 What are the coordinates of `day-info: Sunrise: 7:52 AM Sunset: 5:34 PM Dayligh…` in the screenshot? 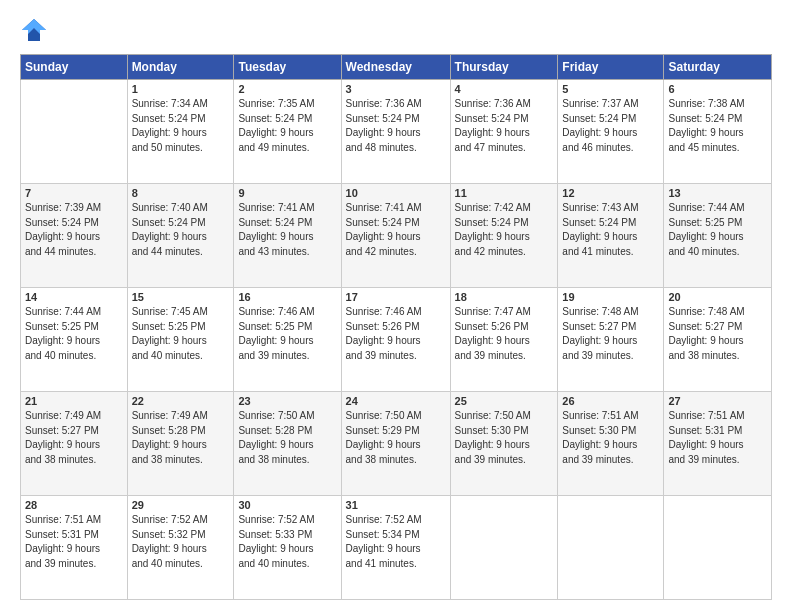 It's located at (396, 542).